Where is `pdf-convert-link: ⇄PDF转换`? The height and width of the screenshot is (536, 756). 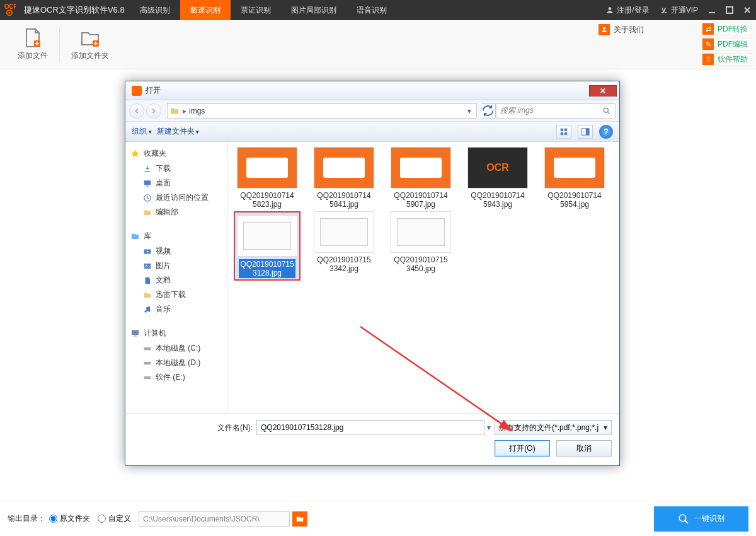 pdf-convert-link: ⇄PDF转换 is located at coordinates (727, 29).